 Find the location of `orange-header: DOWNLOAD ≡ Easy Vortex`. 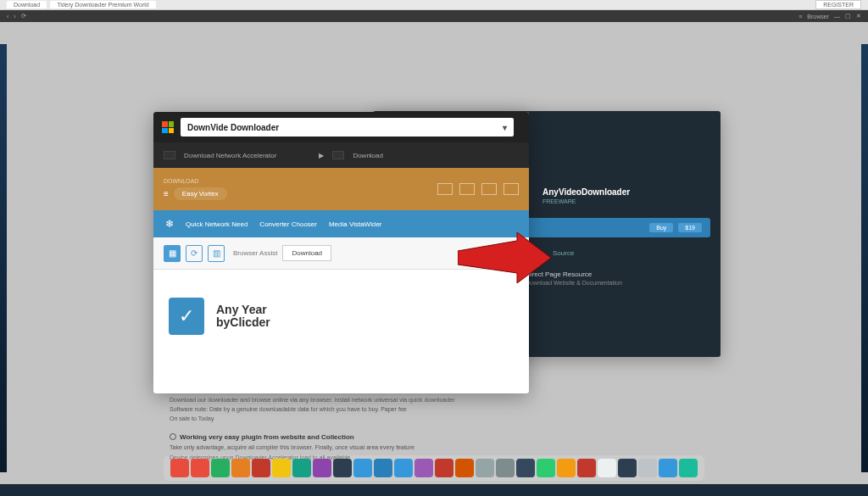

orange-header: DOWNLOAD ≡ Easy Vortex is located at coordinates (341, 189).